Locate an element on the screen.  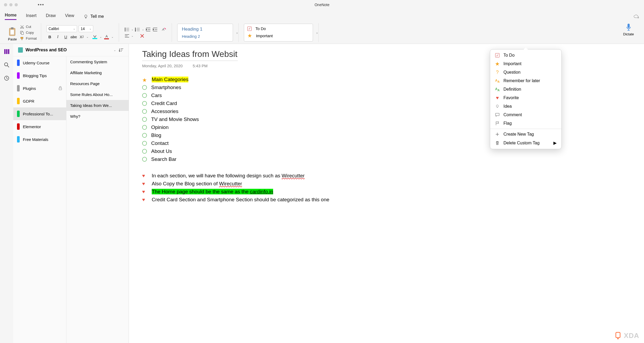
page-label: Resources Page is located at coordinates (85, 83).